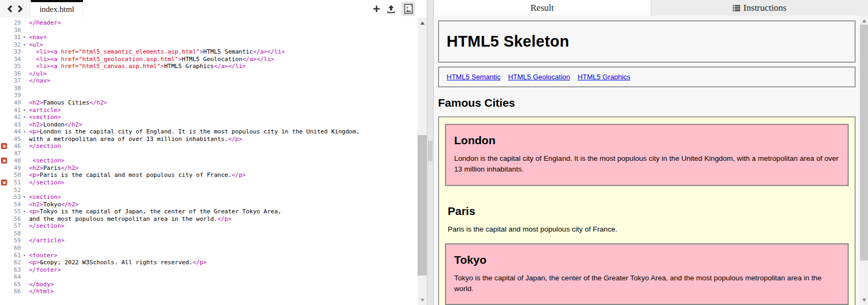 This screenshot has height=305, width=868. I want to click on file-tab: index.html, so click(57, 9).